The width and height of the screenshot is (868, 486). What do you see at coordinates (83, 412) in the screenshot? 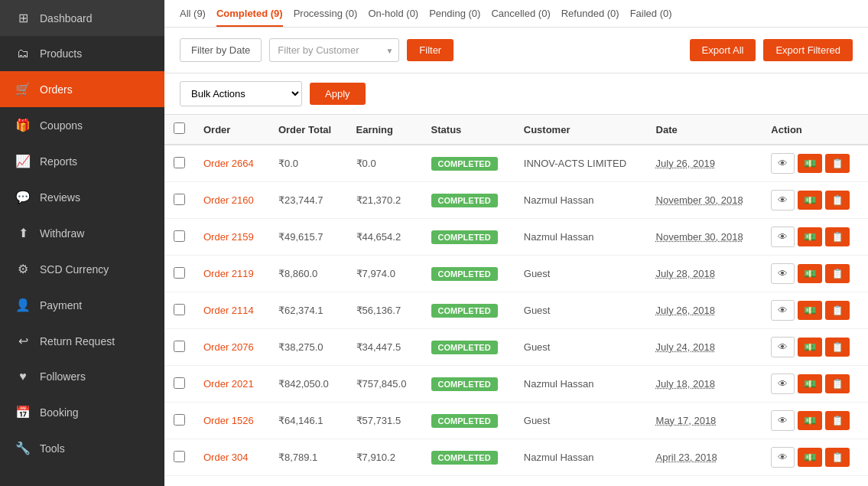
I see `sidebar-item-booking: 📅 Booking` at bounding box center [83, 412].